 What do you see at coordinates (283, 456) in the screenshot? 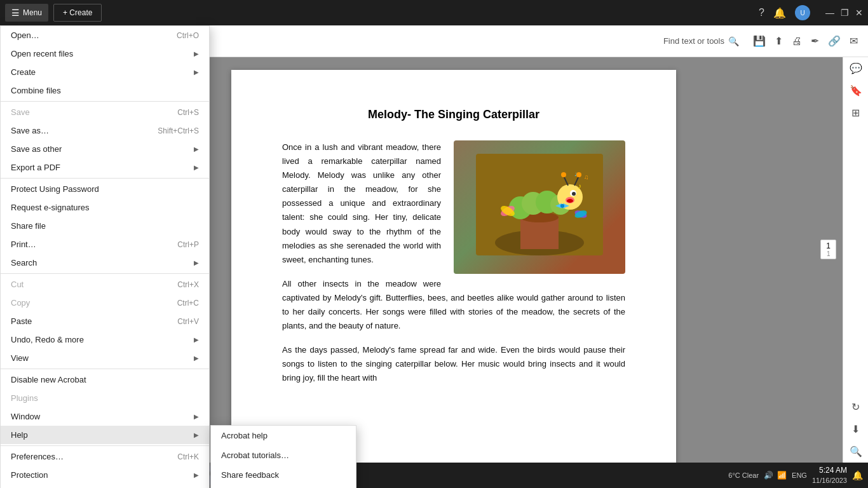
I see `help-submenu: Acrobat help Acrobat tutorials… Share fe…` at bounding box center [283, 456].